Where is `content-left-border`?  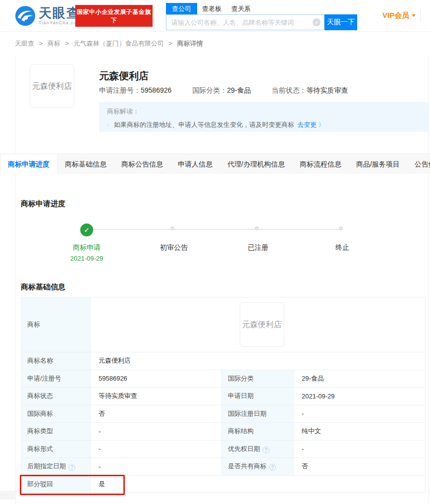 content-left-border is located at coordinates (16, 280).